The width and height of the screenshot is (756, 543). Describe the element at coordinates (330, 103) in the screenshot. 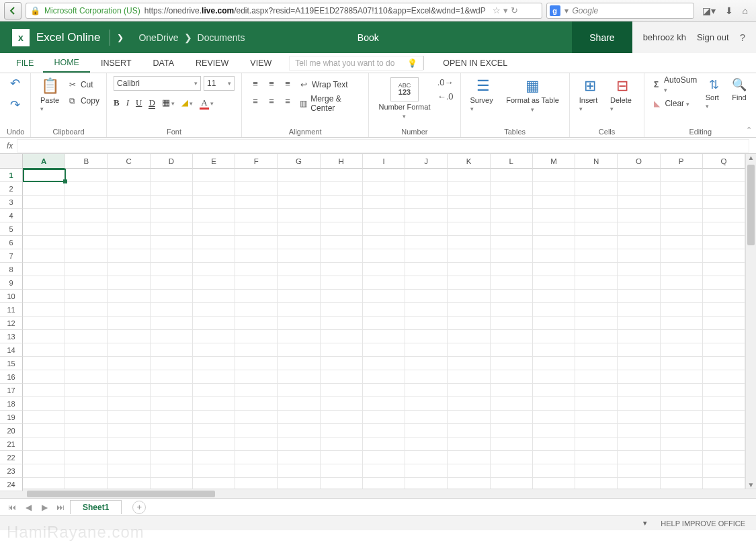

I see `merge-center-button: ▥Merge & Center` at that location.